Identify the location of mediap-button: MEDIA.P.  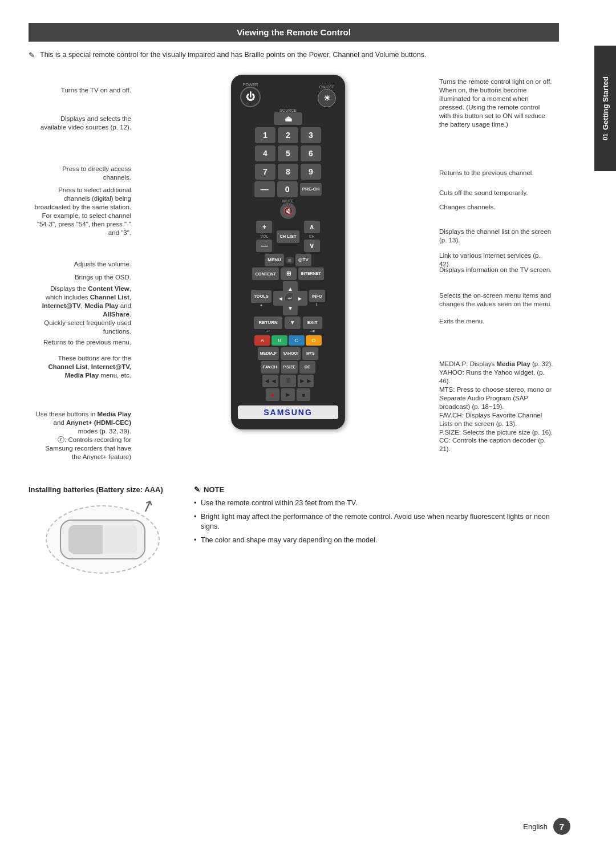
(268, 354).